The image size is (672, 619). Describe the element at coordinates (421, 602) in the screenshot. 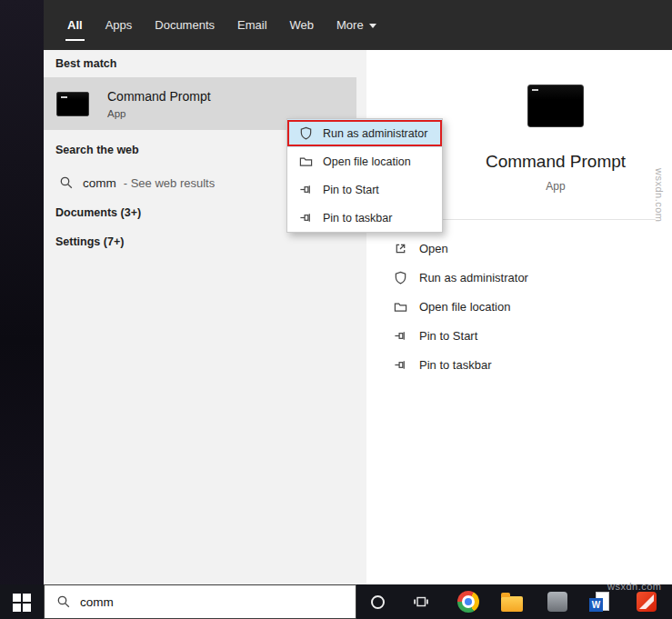

I see `task-view-icon` at that location.